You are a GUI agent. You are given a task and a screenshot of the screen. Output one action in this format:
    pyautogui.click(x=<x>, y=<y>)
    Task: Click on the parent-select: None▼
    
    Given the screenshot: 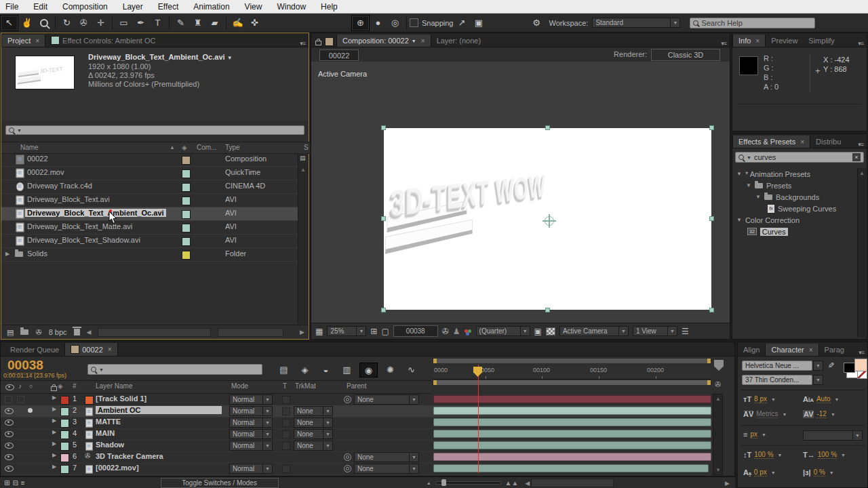 What is the action you would take?
    pyautogui.click(x=387, y=400)
    